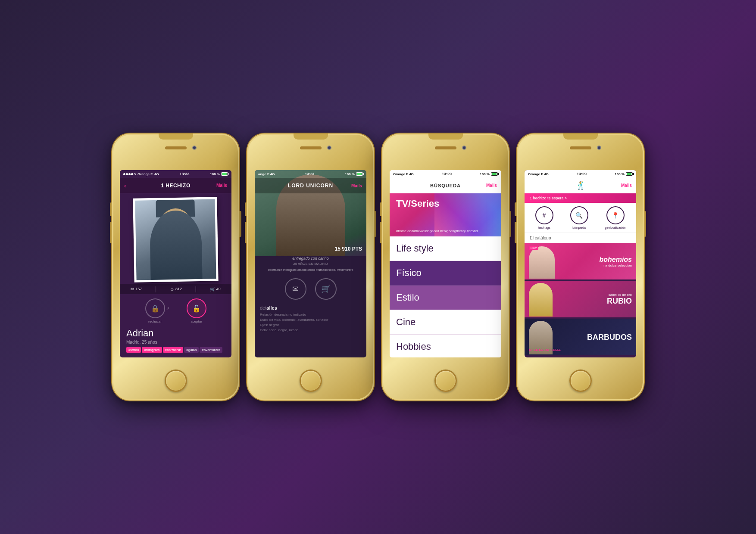 Image resolution: width=756 pixels, height=534 pixels. What do you see at coordinates (264, 174) in the screenshot?
I see `carrier-name-2: ange F` at bounding box center [264, 174].